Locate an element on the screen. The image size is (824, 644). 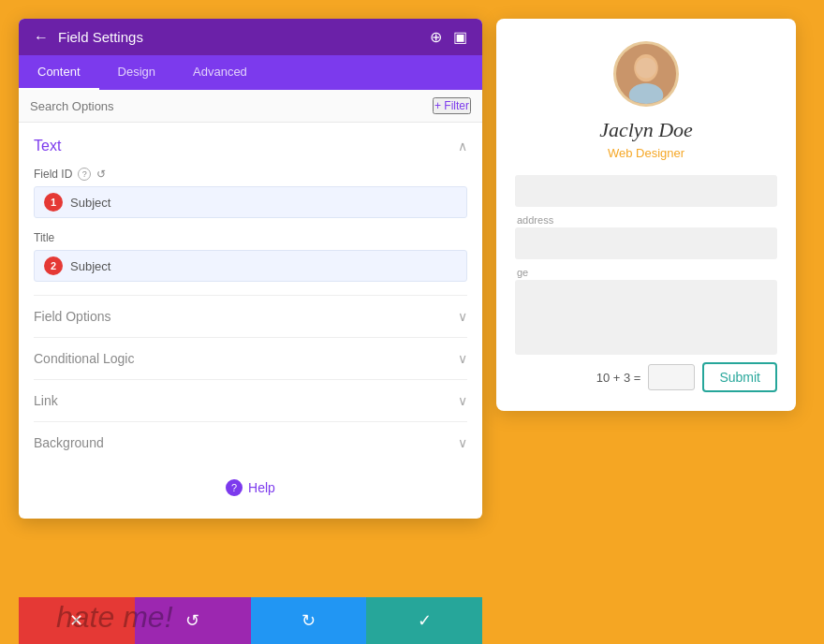
link-section: Link ∨ is located at coordinates (251, 401).